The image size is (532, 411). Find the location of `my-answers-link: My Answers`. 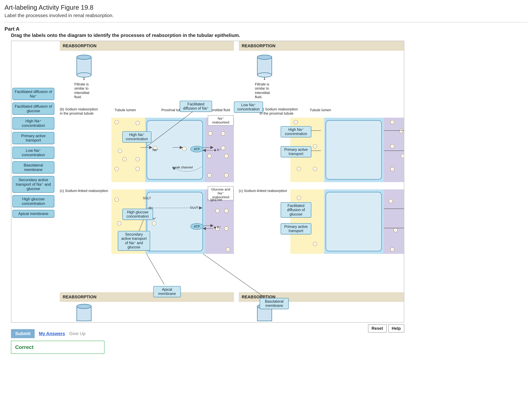

my-answers-link: My Answers is located at coordinates (52, 334).